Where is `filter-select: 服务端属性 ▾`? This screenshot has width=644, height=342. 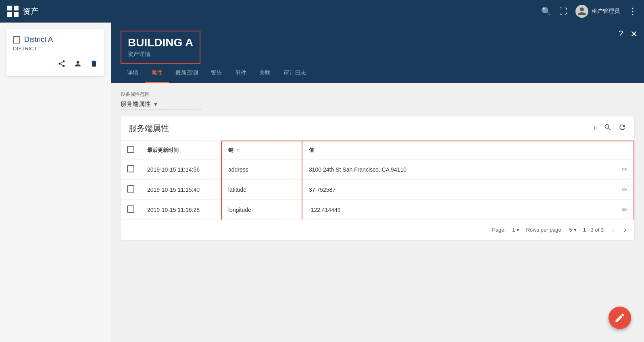 filter-select: 服务端属性 ▾ is located at coordinates (161, 105).